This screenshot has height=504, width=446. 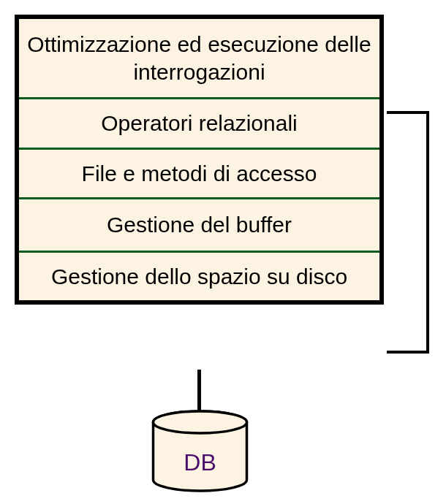 I want to click on bracket-icon, so click(x=413, y=232).